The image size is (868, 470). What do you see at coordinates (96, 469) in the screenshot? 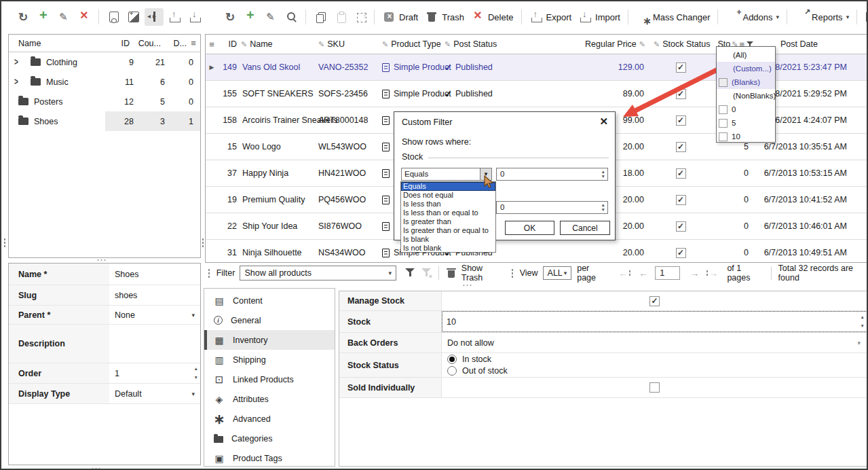
I see `bottom-splitter-grip` at bounding box center [96, 469].